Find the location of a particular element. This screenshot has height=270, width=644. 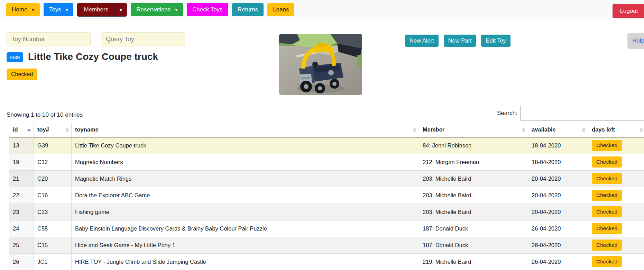

column-header-label: Member is located at coordinates (434, 129).